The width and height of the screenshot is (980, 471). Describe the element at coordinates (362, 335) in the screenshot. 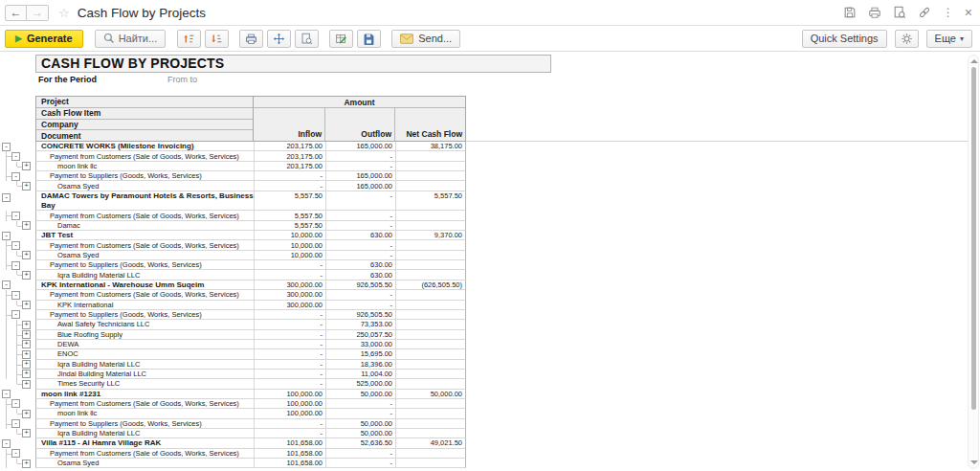

I see `cell-outflow: 250,057.50` at that location.